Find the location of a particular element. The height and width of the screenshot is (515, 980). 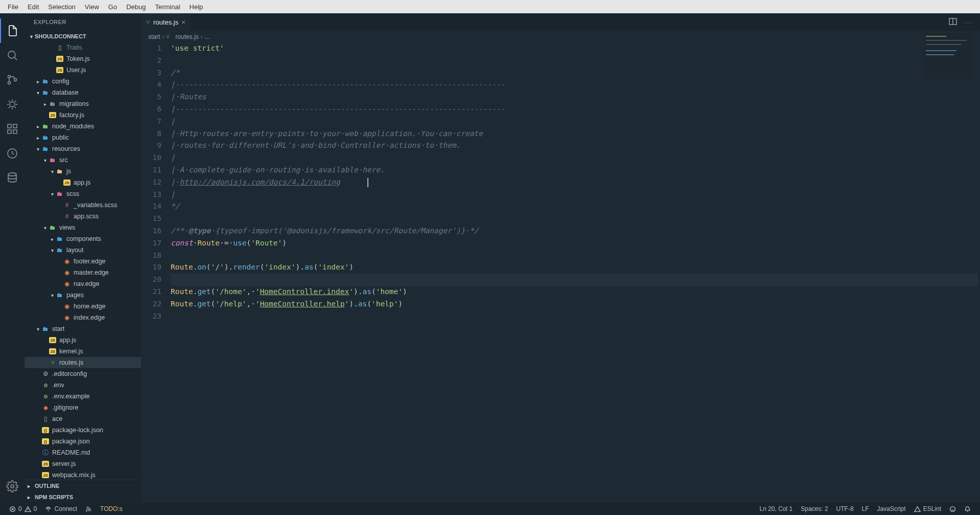

breadcrumbs: start › ⑂ routes.js › ... is located at coordinates (561, 37).